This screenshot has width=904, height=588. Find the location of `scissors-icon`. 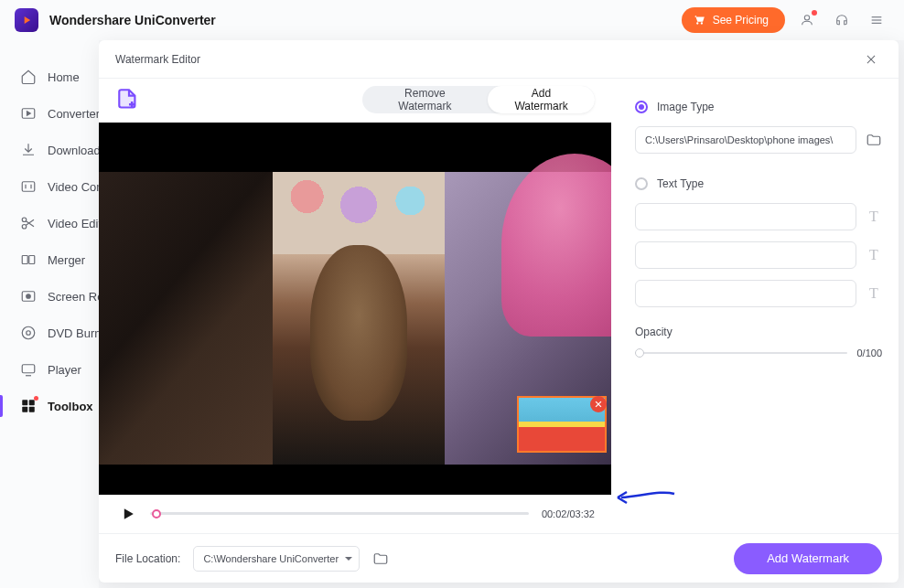

scissors-icon is located at coordinates (28, 223).